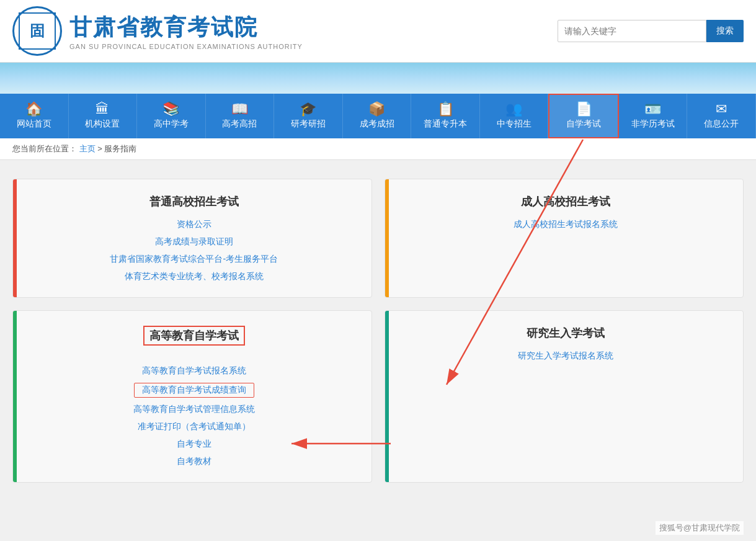 The image size is (756, 541). What do you see at coordinates (378, 116) in the screenshot?
I see `nav-bar: 🏠 网站首页 🏛 机构设置 📚 高中学考 📖 高考高招 🎓 研考研招 📦 成考成…` at bounding box center [378, 116].